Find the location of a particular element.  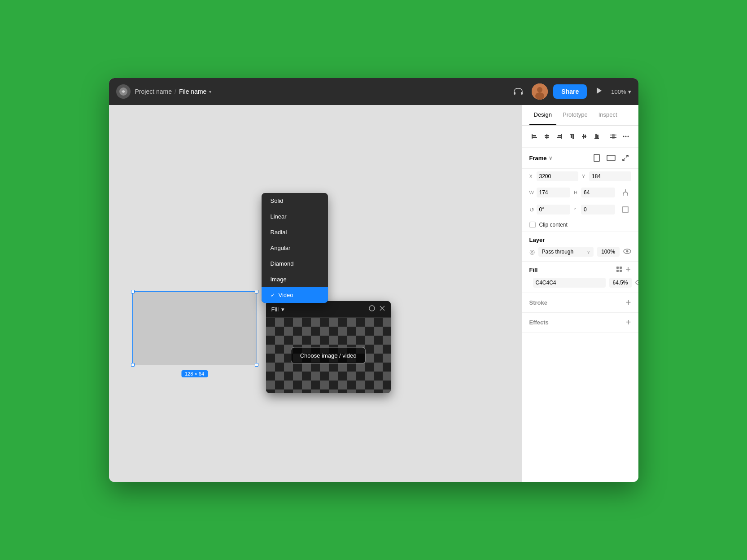

w-input is located at coordinates (554, 192).